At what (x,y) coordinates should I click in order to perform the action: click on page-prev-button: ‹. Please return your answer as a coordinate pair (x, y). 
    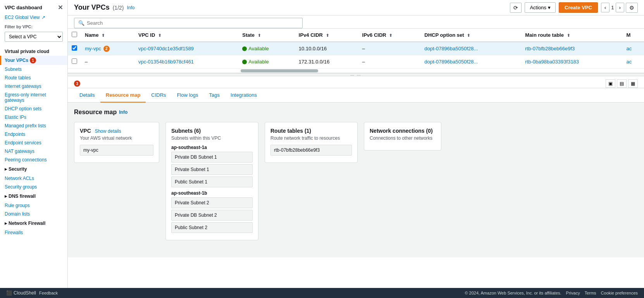
    Looking at the image, I should click on (605, 8).